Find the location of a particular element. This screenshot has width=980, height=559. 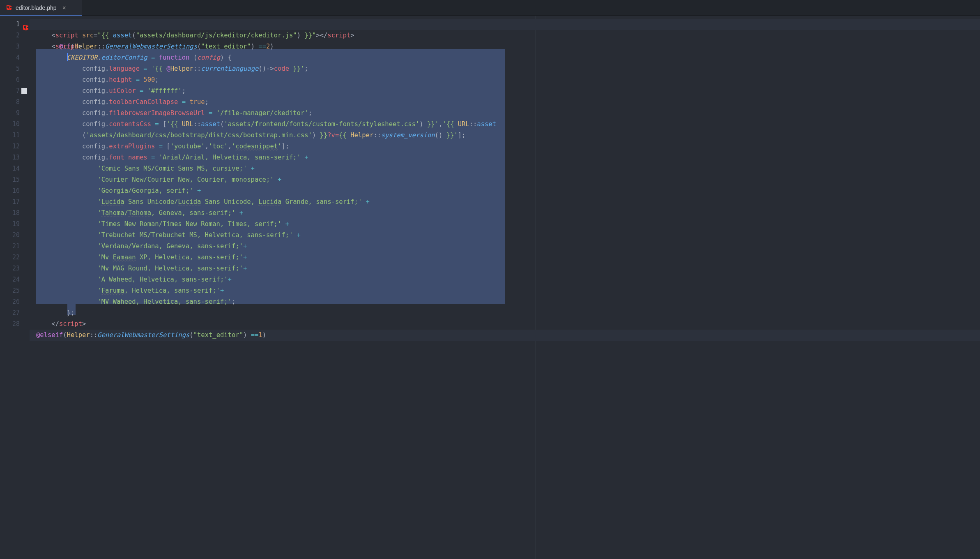

line-number: 21 is located at coordinates (15, 247).